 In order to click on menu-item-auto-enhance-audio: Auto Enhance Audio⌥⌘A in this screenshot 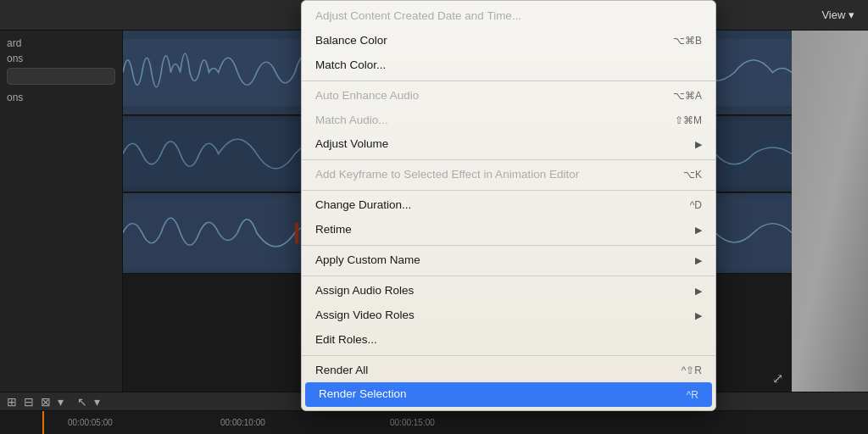, I will do `click(509, 97)`.